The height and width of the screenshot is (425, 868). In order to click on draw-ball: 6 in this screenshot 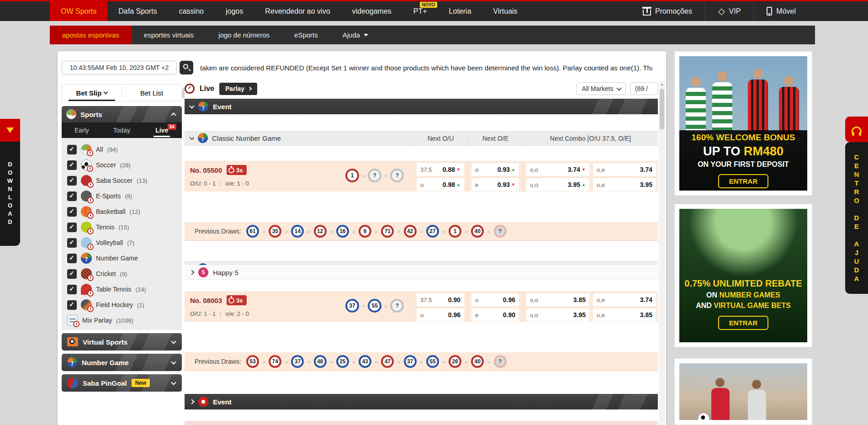, I will do `click(365, 231)`.